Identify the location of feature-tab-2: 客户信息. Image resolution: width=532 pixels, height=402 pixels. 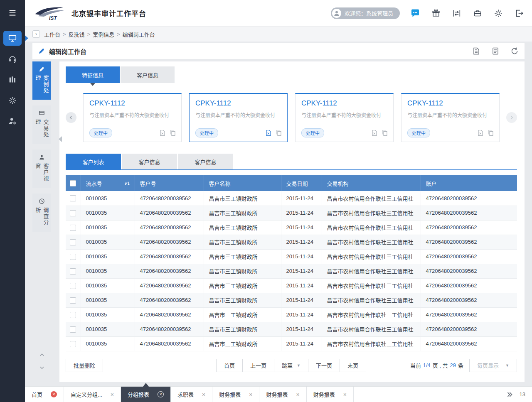
(148, 75).